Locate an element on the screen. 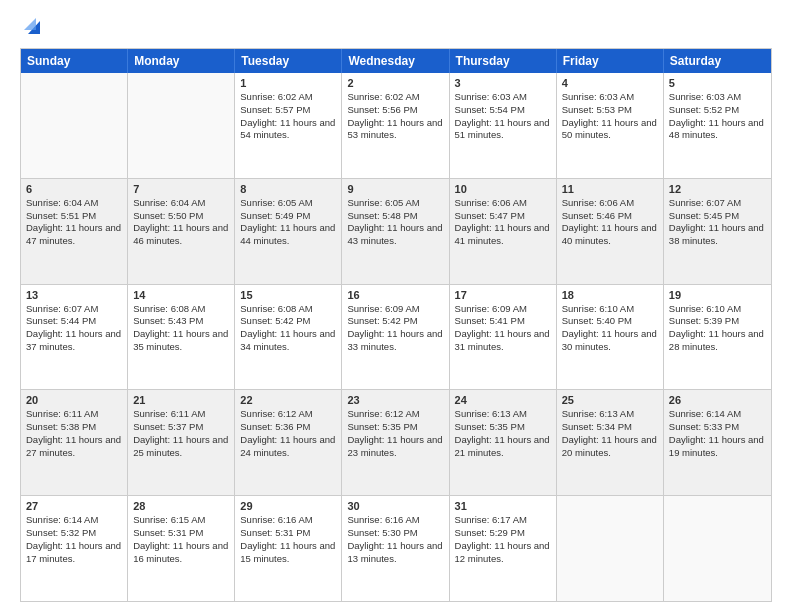  cal-cell: 22Sunrise: 6:12 AMSunset: 5:36 PMDayligh… is located at coordinates (288, 442).